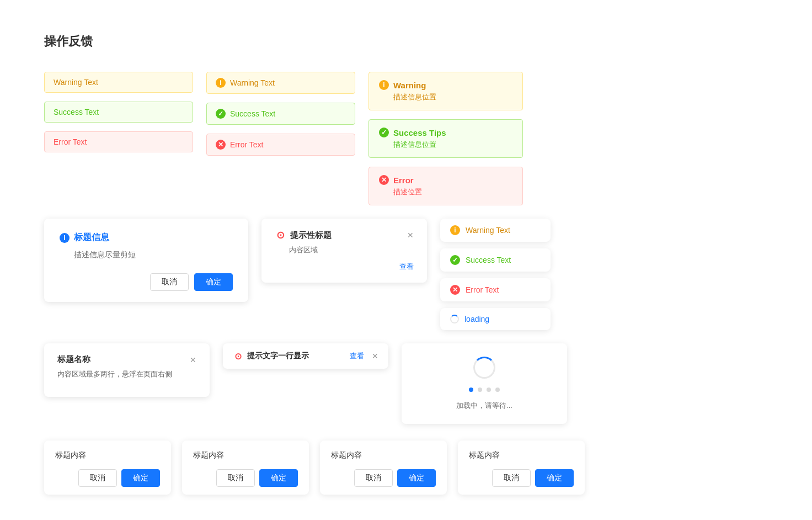 Image resolution: width=812 pixels, height=520 pixels. I want to click on error-icon-text: Error Text, so click(247, 145).